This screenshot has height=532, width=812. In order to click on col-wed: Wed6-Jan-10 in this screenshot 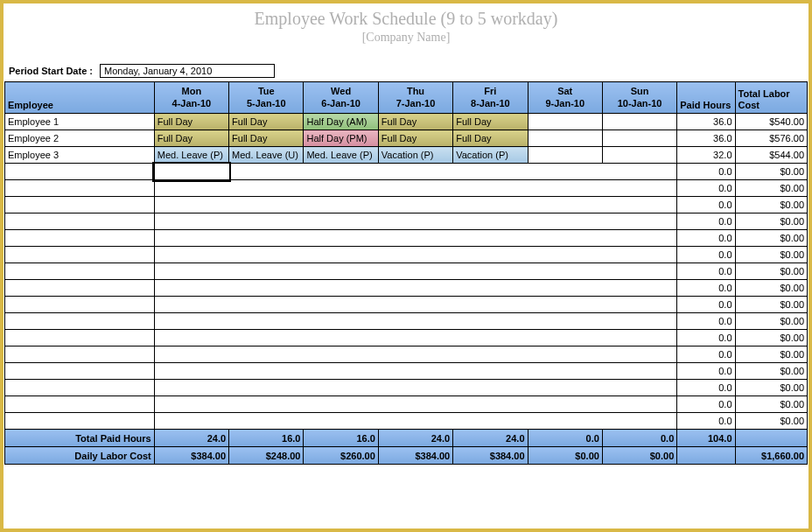, I will do `click(341, 98)`.